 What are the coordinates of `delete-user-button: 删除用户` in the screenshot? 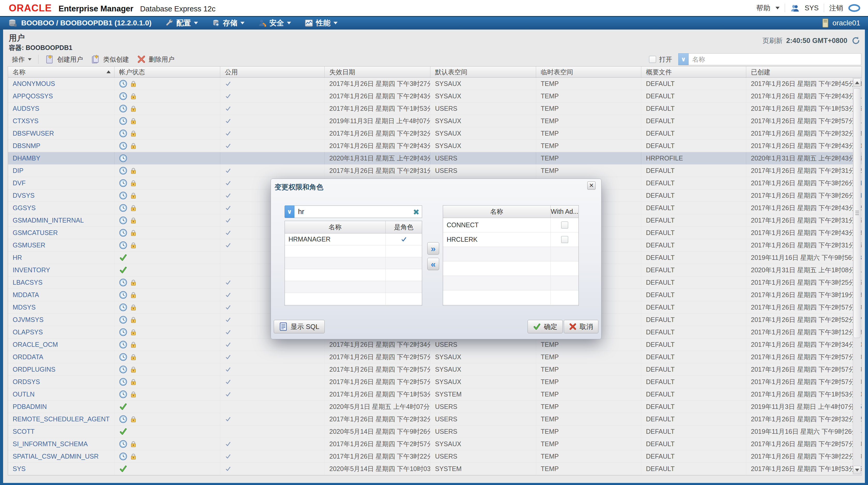 It's located at (156, 59).